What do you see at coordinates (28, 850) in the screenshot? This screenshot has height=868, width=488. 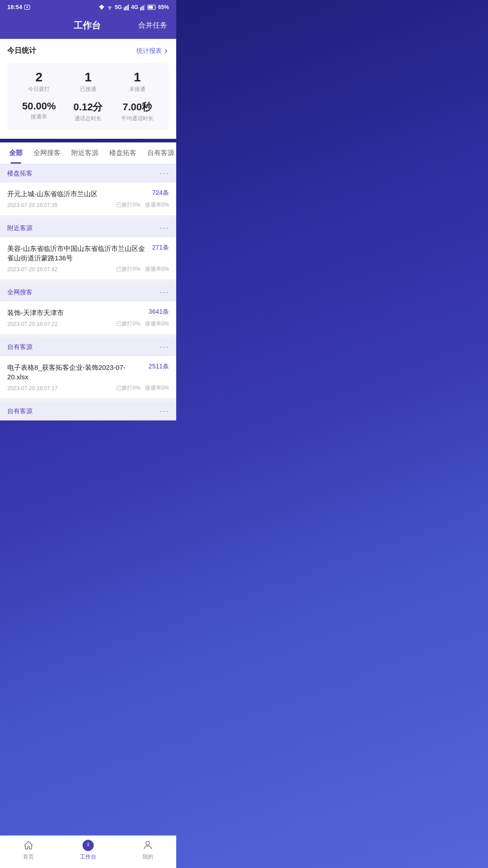 I see `nav-home: 首页` at bounding box center [28, 850].